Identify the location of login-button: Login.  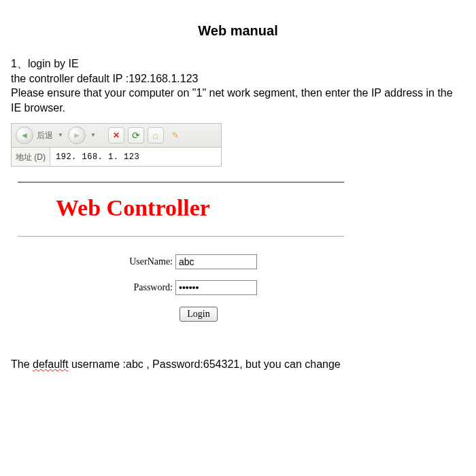
(199, 314).